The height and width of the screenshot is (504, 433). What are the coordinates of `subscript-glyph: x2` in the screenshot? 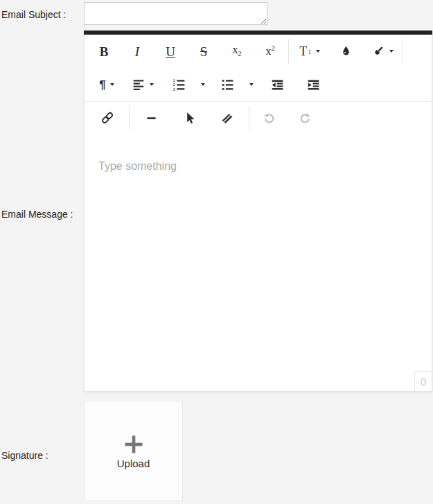 It's located at (237, 51).